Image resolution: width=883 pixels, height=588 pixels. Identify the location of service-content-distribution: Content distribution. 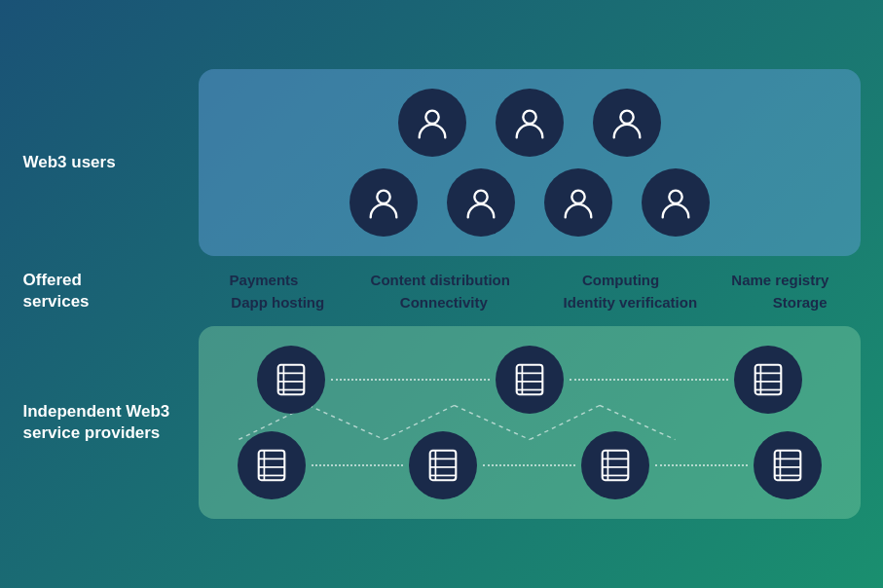
(440, 280).